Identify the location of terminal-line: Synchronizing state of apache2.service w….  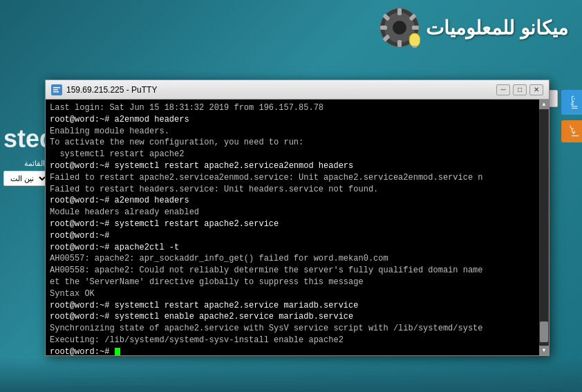
(297, 329).